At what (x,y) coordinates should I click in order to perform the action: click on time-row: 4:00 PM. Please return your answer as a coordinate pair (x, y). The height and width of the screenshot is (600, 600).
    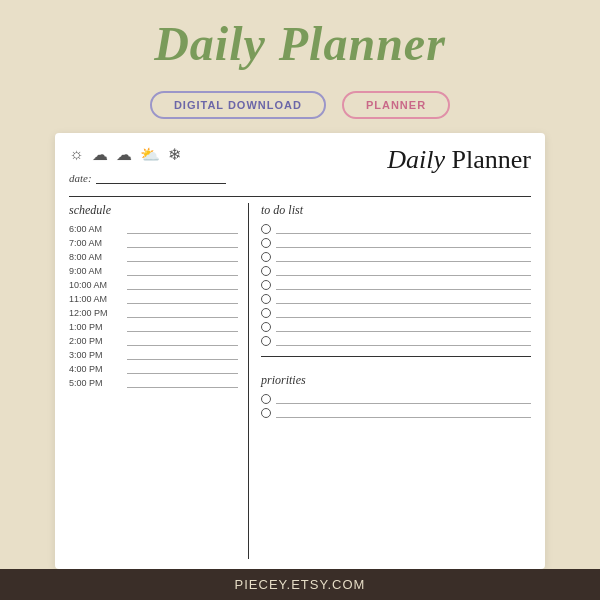
    Looking at the image, I should click on (154, 369).